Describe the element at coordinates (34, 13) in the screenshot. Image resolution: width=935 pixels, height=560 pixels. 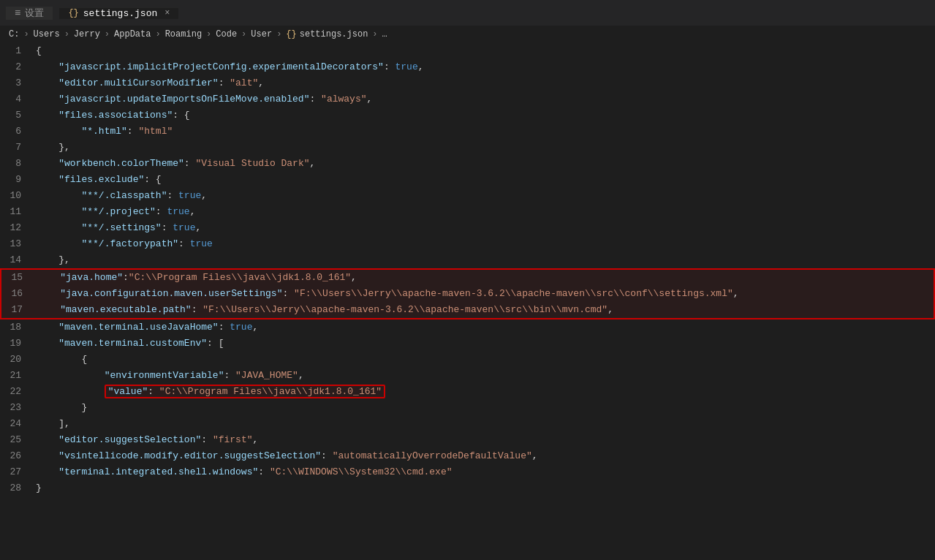
I see `tab-settings-text: 设置` at that location.